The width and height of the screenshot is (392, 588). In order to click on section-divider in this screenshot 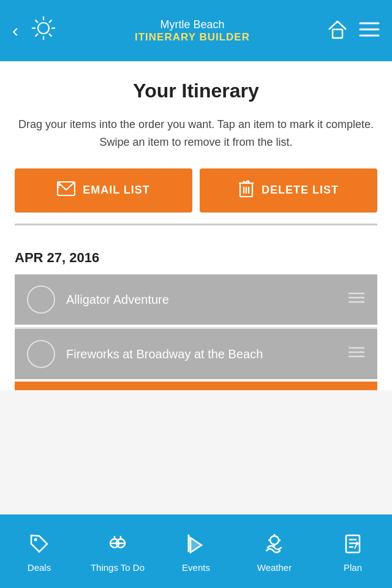, I will do `click(196, 224)`.